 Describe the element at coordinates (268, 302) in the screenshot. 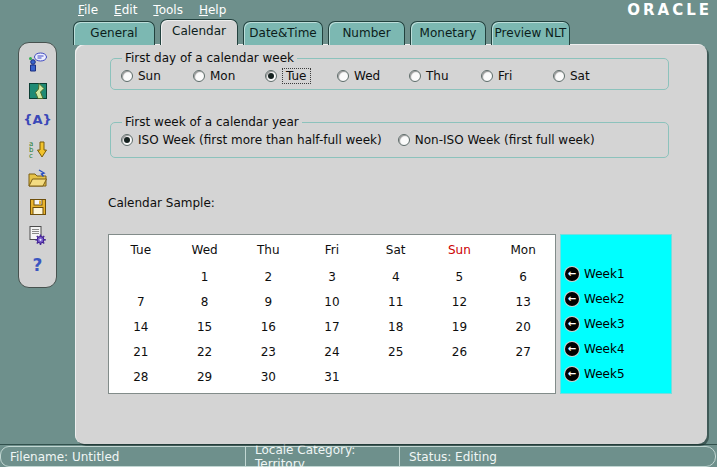

I see `day-cell: 9` at that location.